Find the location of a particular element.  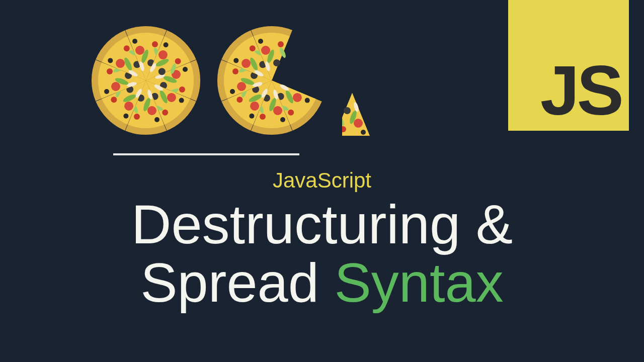

title-line-1: Destructuring & is located at coordinates (322, 224).